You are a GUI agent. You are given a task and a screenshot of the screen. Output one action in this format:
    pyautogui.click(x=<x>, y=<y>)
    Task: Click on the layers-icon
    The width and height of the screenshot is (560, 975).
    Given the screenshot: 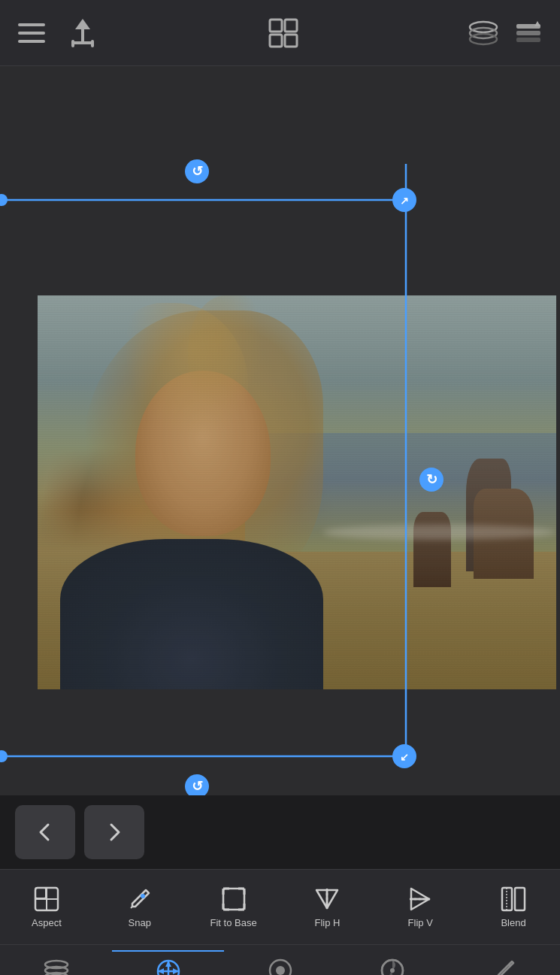 What is the action you would take?
    pyautogui.click(x=528, y=33)
    